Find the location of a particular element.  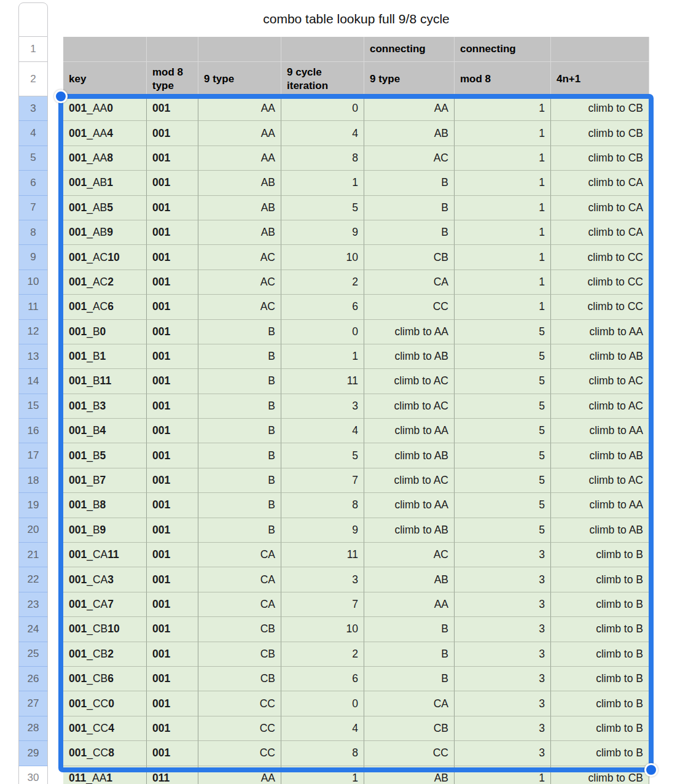

row-number: 20 is located at coordinates (33, 530).